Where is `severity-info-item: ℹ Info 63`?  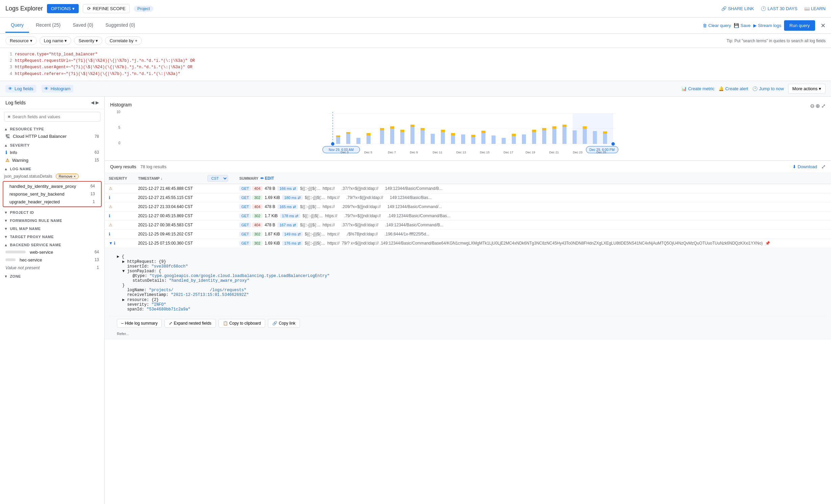 severity-info-item: ℹ Info 63 is located at coordinates (52, 153).